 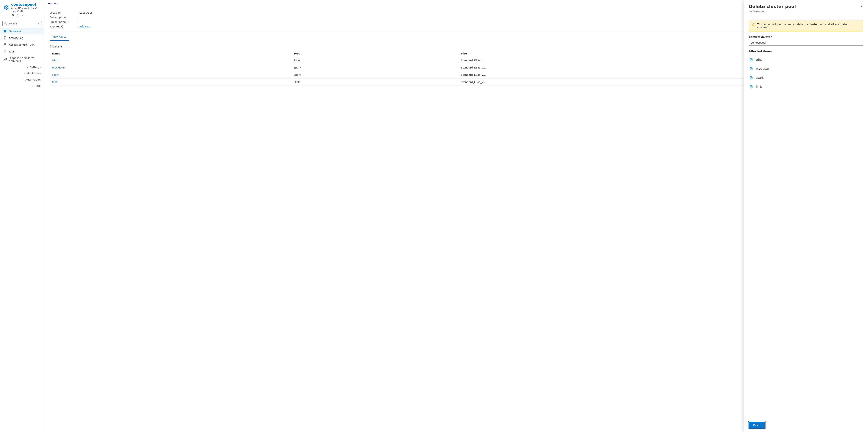 I want to click on sidebar-item-iam: Access control (IAM), so click(x=22, y=45).